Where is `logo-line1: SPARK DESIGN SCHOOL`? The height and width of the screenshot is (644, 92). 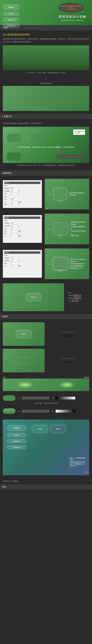
logo-line1: SPARK DESIGN SCHOOL is located at coordinates (71, 6).